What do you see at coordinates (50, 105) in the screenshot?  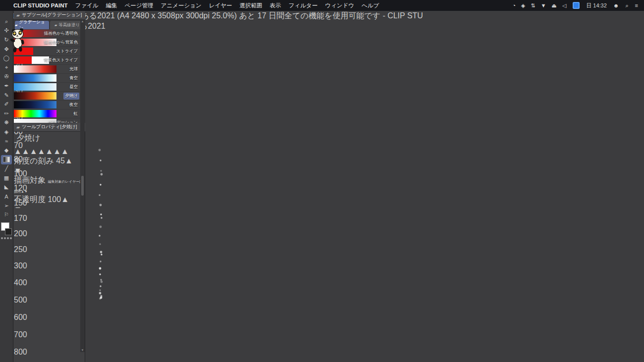 I see `gradient-preset-row: 夜空` at bounding box center [50, 105].